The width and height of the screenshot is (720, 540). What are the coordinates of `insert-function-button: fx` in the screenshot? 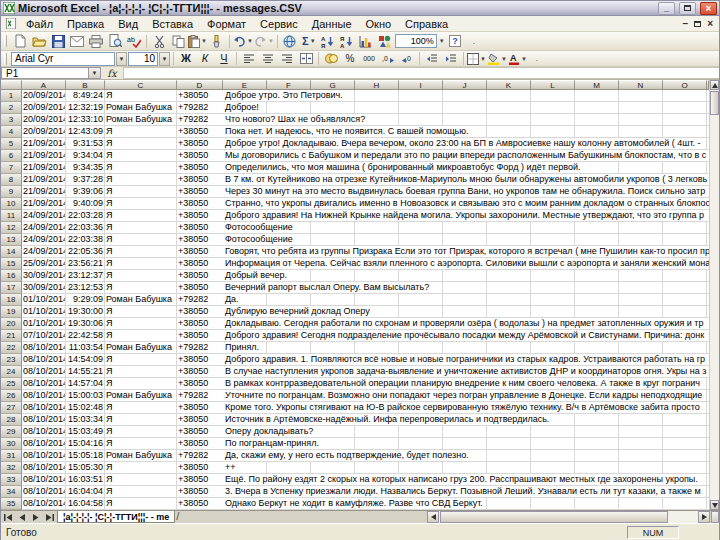 It's located at (112, 73).